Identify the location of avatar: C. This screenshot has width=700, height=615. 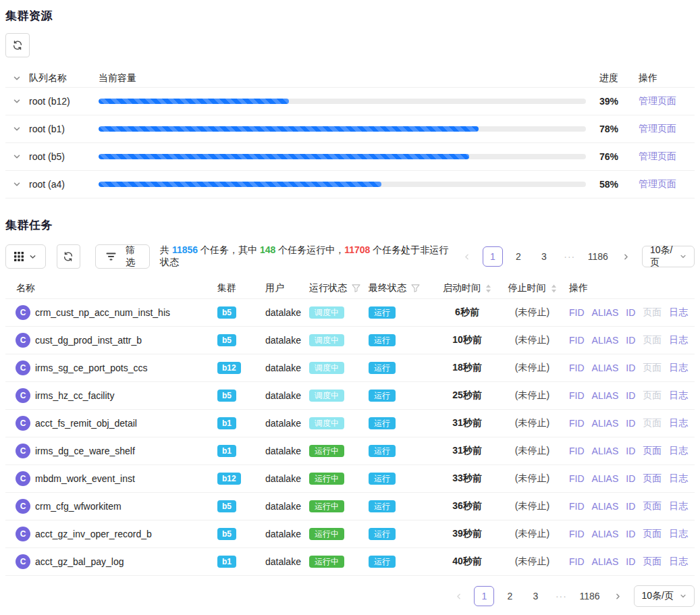
(23, 451).